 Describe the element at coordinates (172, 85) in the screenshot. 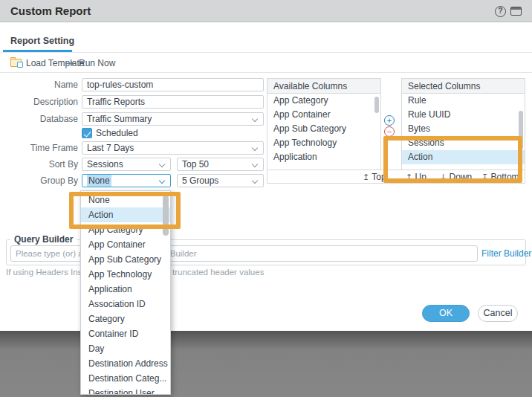

I see `name-input` at that location.